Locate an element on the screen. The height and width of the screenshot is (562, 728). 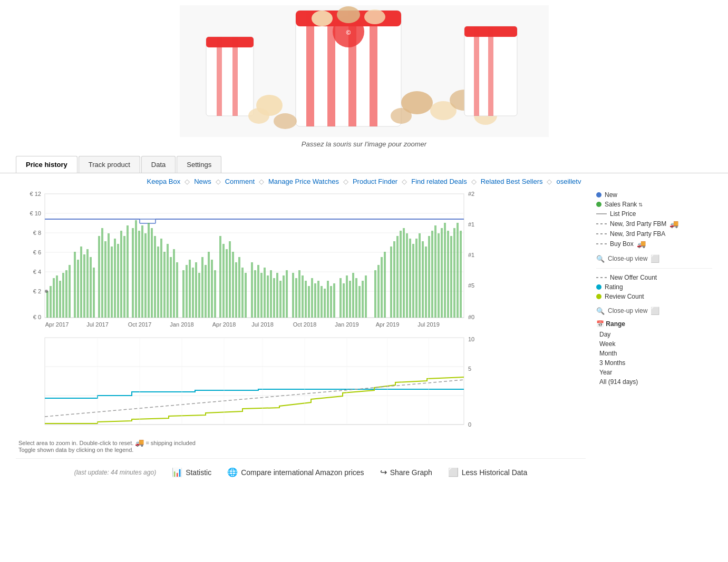
statistic-button: 📊 Statistic is located at coordinates (192, 472).